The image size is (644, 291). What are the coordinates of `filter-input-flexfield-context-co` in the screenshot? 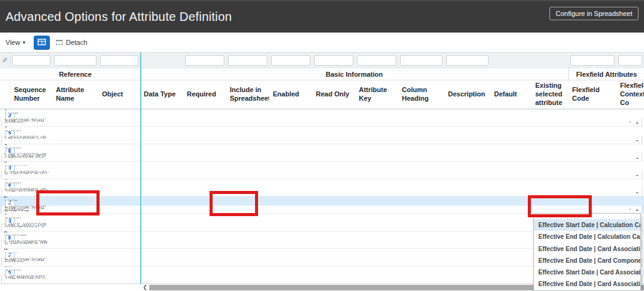 It's located at (630, 60).